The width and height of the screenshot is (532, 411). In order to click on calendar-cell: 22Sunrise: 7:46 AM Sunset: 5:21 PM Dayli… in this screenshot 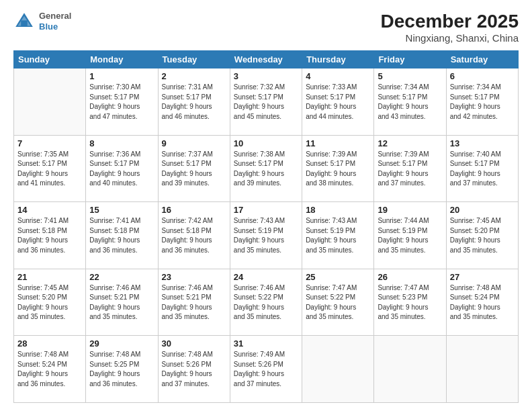, I will do `click(122, 302)`.